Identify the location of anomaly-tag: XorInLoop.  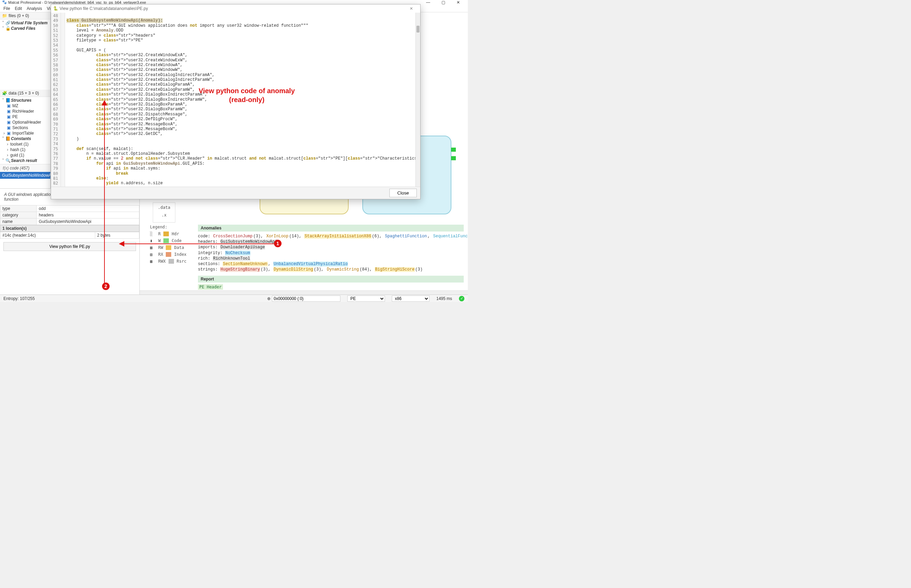
(277, 236).